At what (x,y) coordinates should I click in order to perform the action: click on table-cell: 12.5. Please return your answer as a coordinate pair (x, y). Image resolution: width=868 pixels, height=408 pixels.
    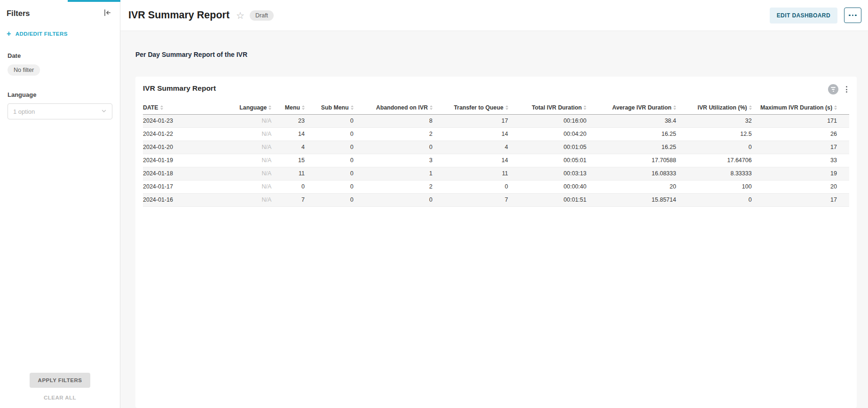
    Looking at the image, I should click on (714, 134).